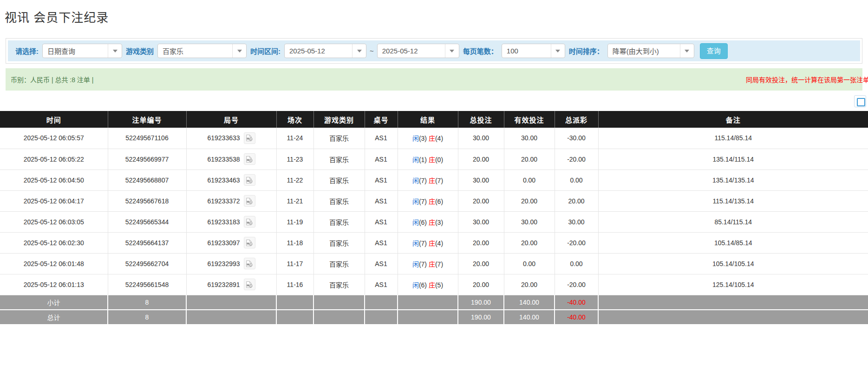 Image resolution: width=868 pixels, height=378 pixels. What do you see at coordinates (54, 222) in the screenshot?
I see `cell-time: 2025-05-12 06:03:05` at bounding box center [54, 222].